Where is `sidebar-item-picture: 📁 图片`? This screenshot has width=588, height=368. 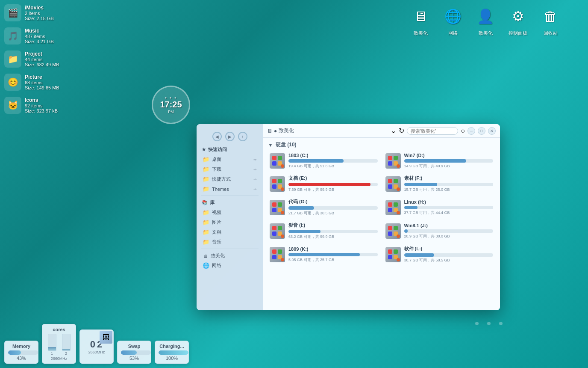
sidebar-item-picture: 📁 图片 is located at coordinates (230, 223).